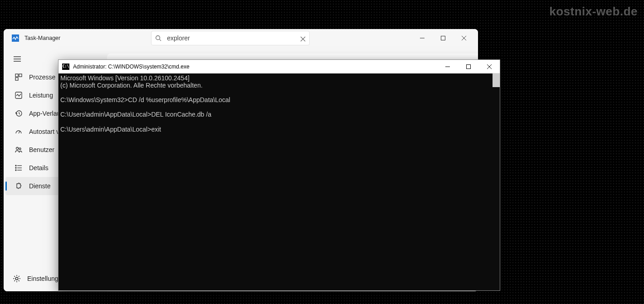  I want to click on cmd-close-button, so click(489, 67).